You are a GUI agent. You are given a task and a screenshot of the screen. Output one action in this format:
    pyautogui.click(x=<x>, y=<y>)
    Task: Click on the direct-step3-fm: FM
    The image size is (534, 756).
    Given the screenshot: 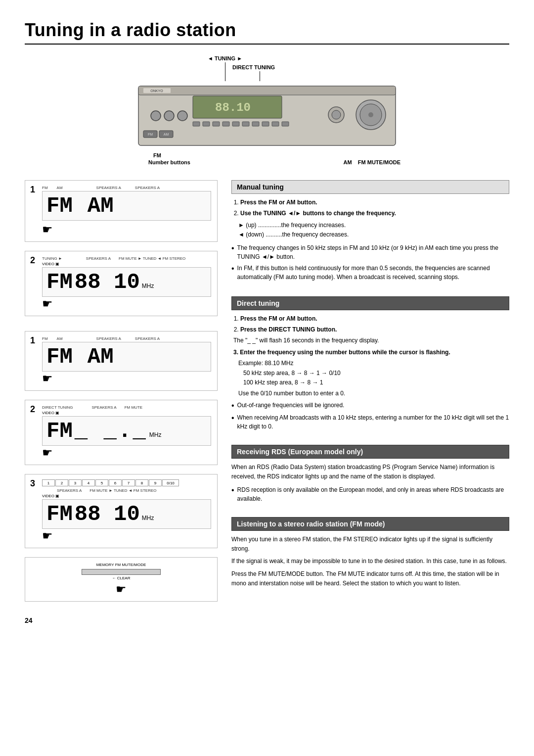 What is the action you would take?
    pyautogui.click(x=59, y=514)
    